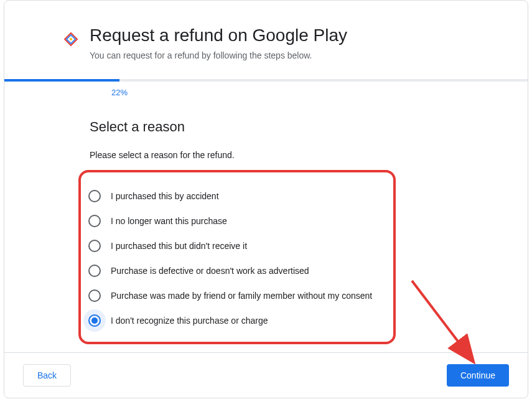 This screenshot has width=532, height=404. I want to click on dialog-footer: Back Continue, so click(266, 375).